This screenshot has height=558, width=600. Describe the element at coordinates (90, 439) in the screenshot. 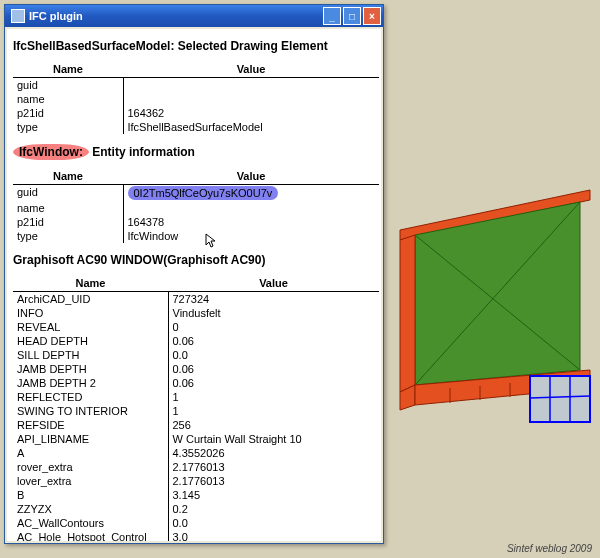

I see `cell-name: API_LIBNAME` at that location.